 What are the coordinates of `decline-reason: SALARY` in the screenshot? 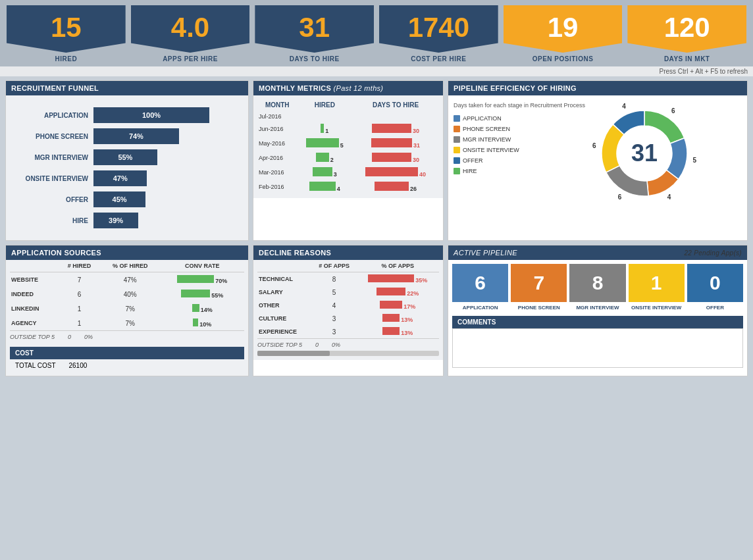 It's located at (284, 292).